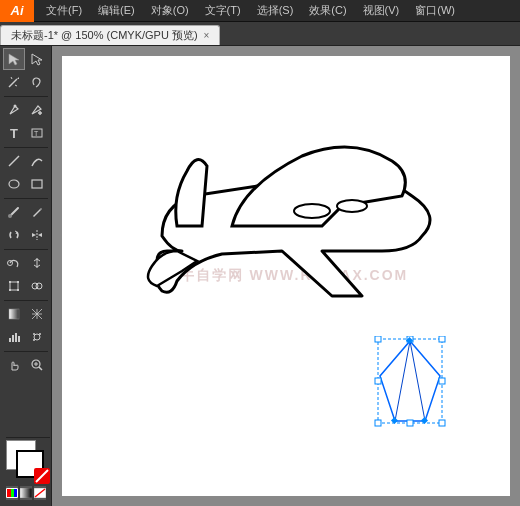 Image resolution: width=520 pixels, height=506 pixels. What do you see at coordinates (14, 133) in the screenshot?
I see `type-tool: T` at bounding box center [14, 133].